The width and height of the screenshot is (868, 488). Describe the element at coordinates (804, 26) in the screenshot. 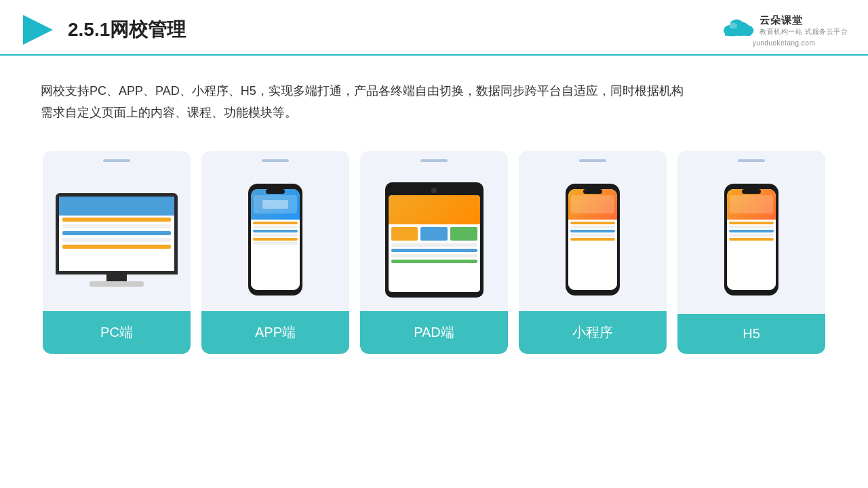

I see `logo-text-group: 云朵课堂 教育机构一站 式服务云平台` at that location.